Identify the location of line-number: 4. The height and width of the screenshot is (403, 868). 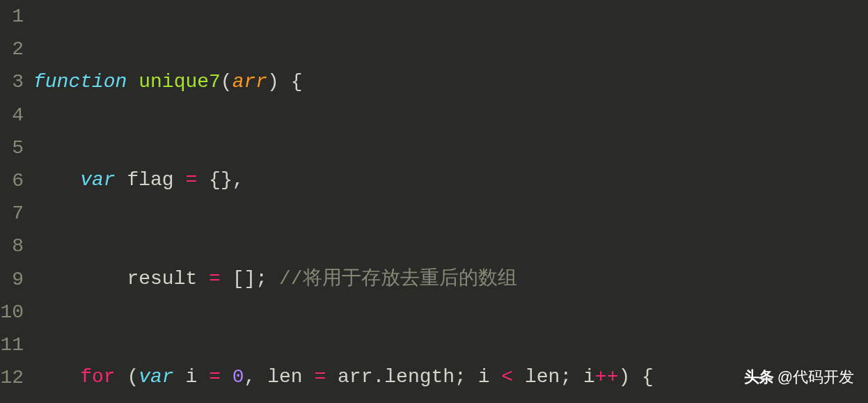
(12, 116).